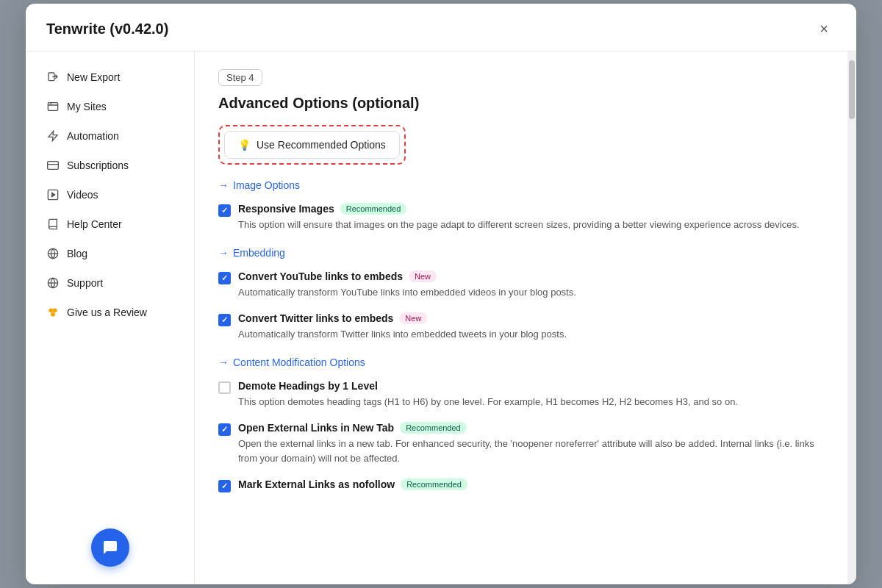 Image resolution: width=882 pixels, height=588 pixels. I want to click on image-options-section: Image Options Responsive Images Recommen…, so click(521, 206).